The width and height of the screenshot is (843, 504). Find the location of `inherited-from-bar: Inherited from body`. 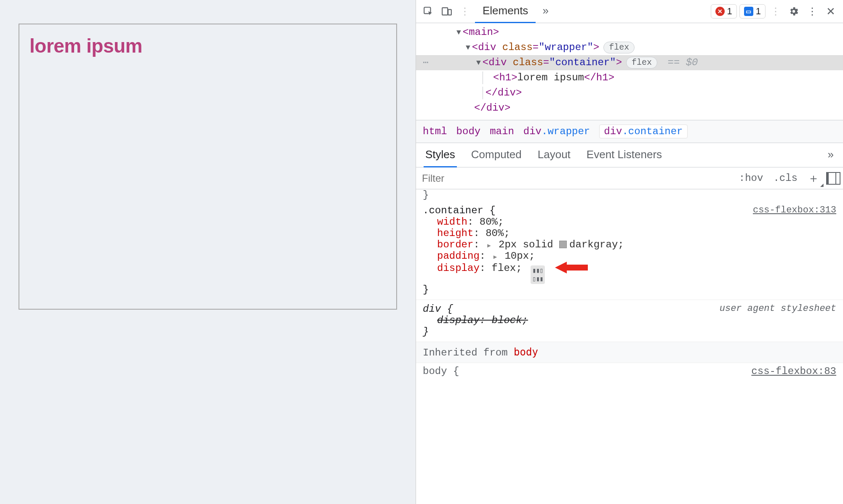

inherited-from-bar: Inherited from body is located at coordinates (630, 353).